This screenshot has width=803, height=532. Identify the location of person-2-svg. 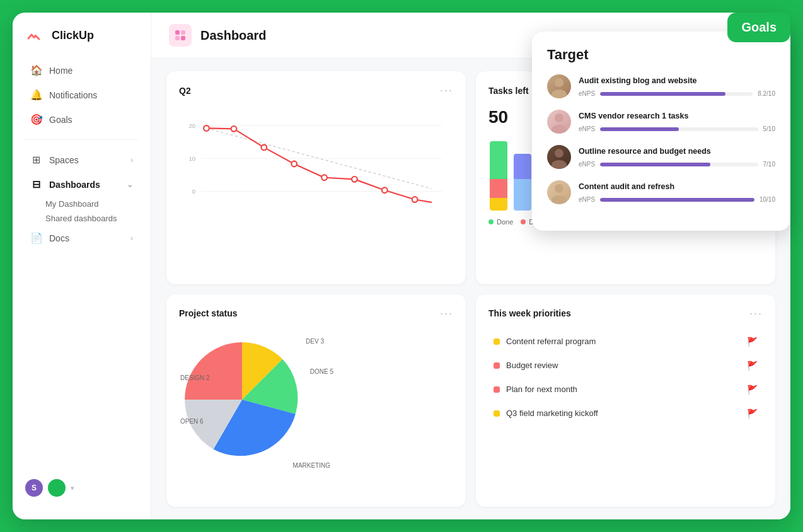
(559, 122).